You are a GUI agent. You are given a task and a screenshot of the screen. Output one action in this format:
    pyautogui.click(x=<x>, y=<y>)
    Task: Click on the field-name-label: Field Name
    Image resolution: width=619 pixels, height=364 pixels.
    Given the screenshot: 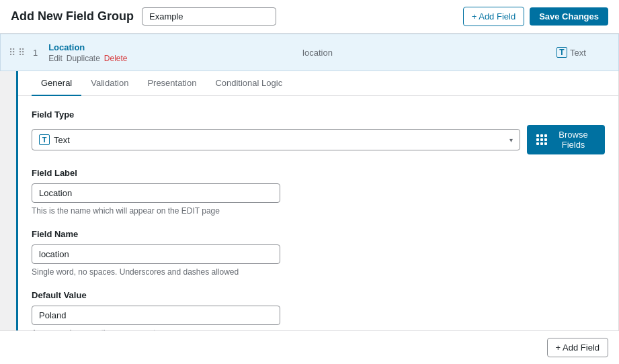 What is the action you would take?
    pyautogui.click(x=319, y=234)
    